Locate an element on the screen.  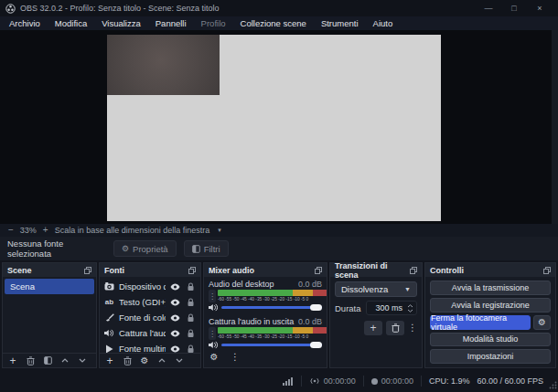
menu-strumenti: Strumenti is located at coordinates (340, 24).